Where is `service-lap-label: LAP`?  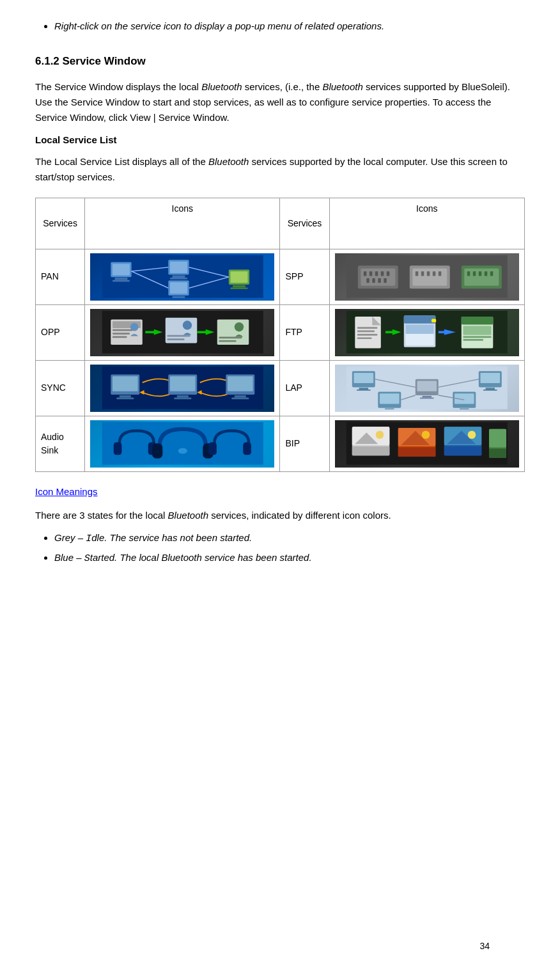
service-lap-label: LAP is located at coordinates (304, 388).